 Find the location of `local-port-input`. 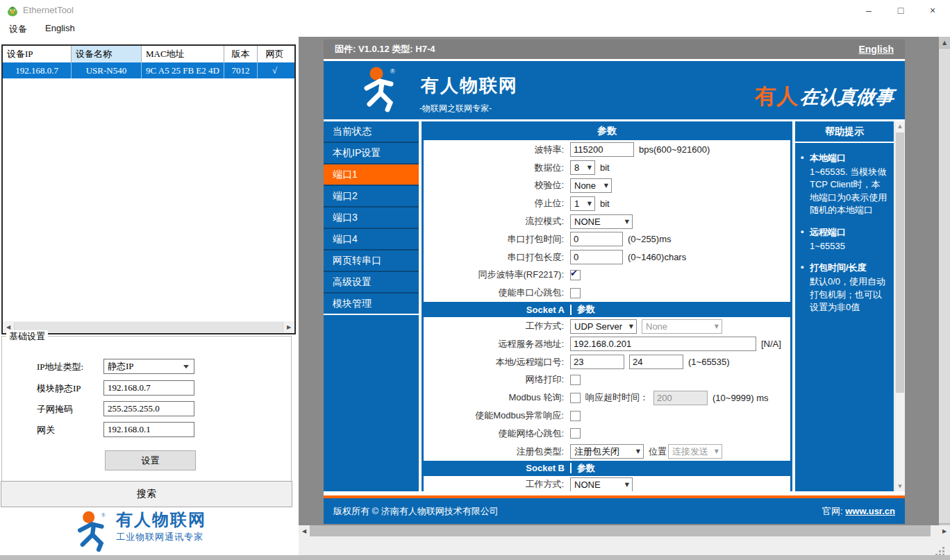

local-port-input is located at coordinates (597, 362).